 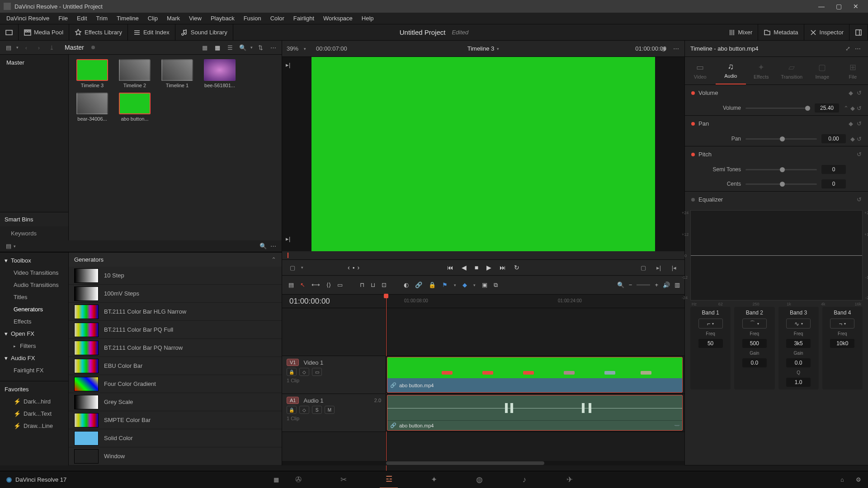 What do you see at coordinates (334, 413) in the screenshot?
I see `audio-track-header: A1 Audio 1 2.0 🔒 ◇ S M 1 Clip` at bounding box center [334, 413].